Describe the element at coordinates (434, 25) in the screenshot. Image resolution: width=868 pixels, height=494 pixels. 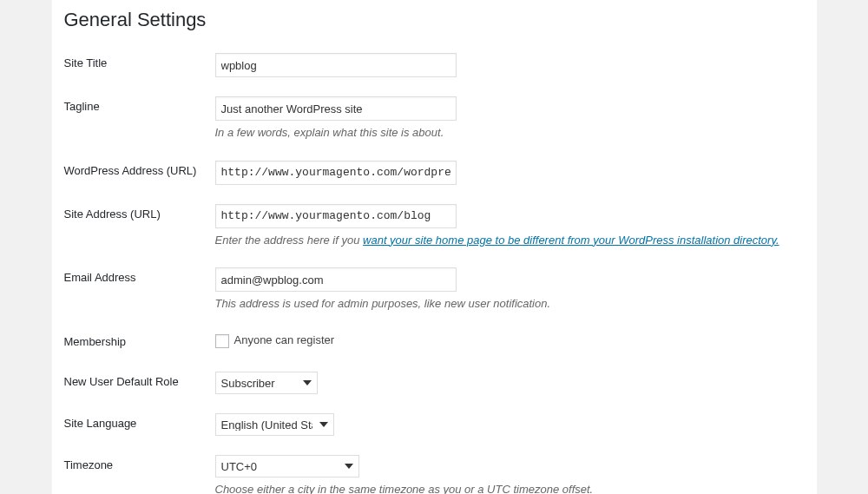
I see `page-title: General Settings` at that location.